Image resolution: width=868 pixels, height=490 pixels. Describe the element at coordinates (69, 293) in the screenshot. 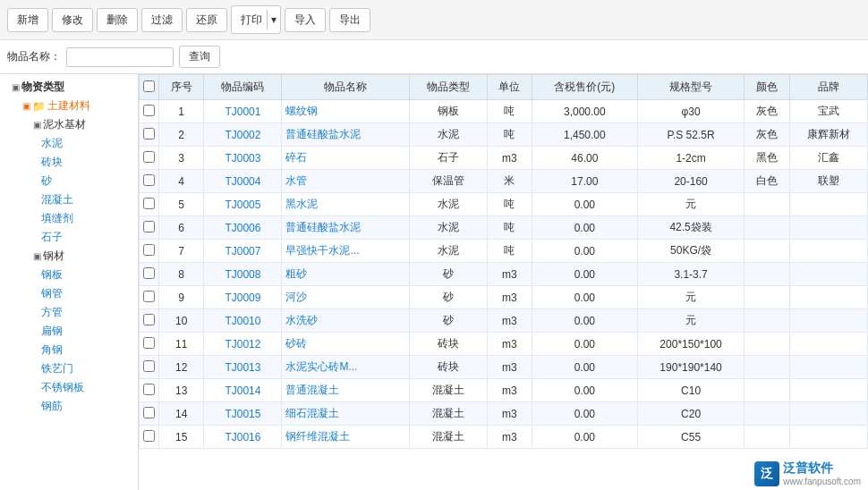

I see `sidebar-item-steel-pipe: 钢管` at that location.